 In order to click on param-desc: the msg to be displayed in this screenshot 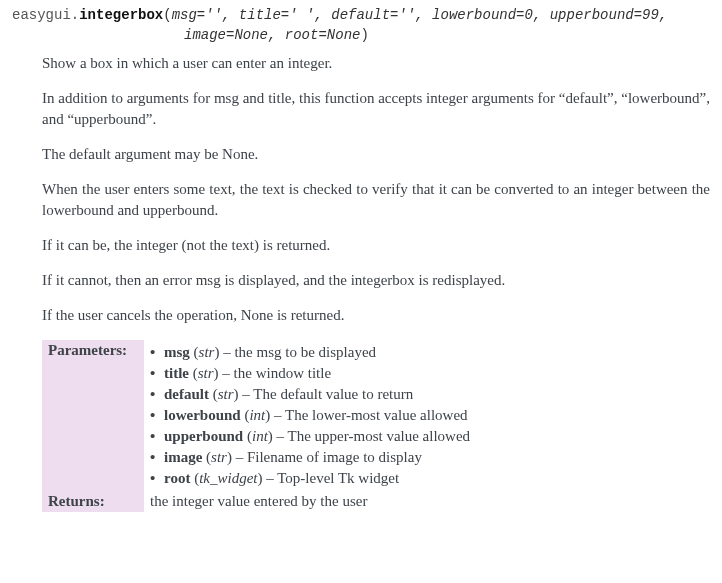, I will do `click(305, 352)`.